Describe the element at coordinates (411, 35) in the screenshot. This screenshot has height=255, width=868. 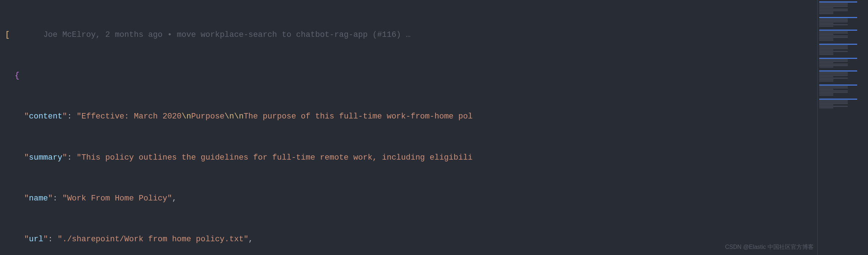
I see `line-array-open: [ Joe McElroy, 2 months ago • move workp…` at that location.